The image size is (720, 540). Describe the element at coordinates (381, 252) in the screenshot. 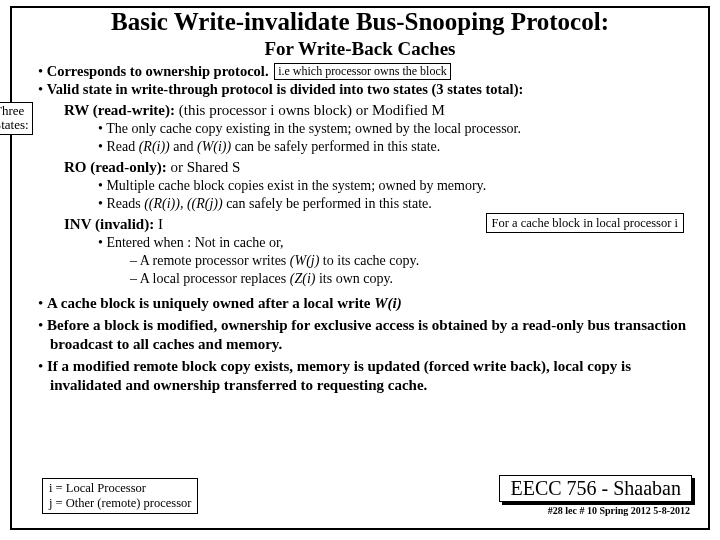

I see `state-inv: INV (invalid): I For a cache block in lo…` at that location.